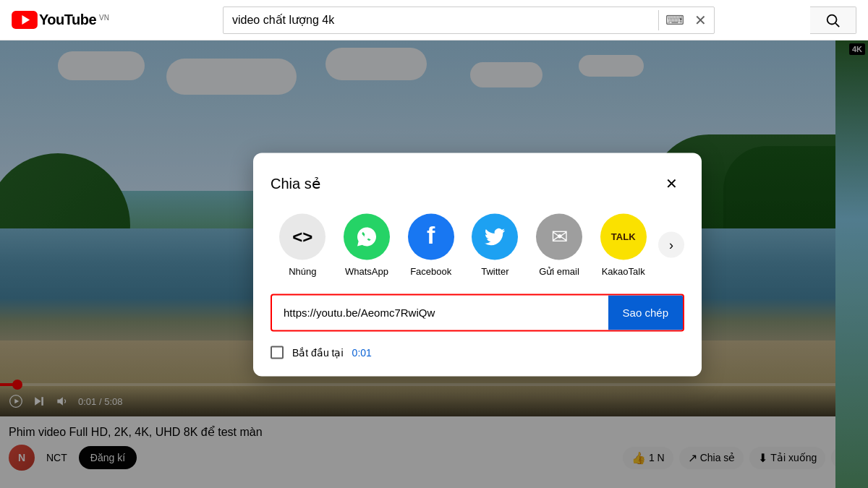 The width and height of the screenshot is (868, 488). Describe the element at coordinates (671, 183) in the screenshot. I see `modal-close-button: ✕` at that location.